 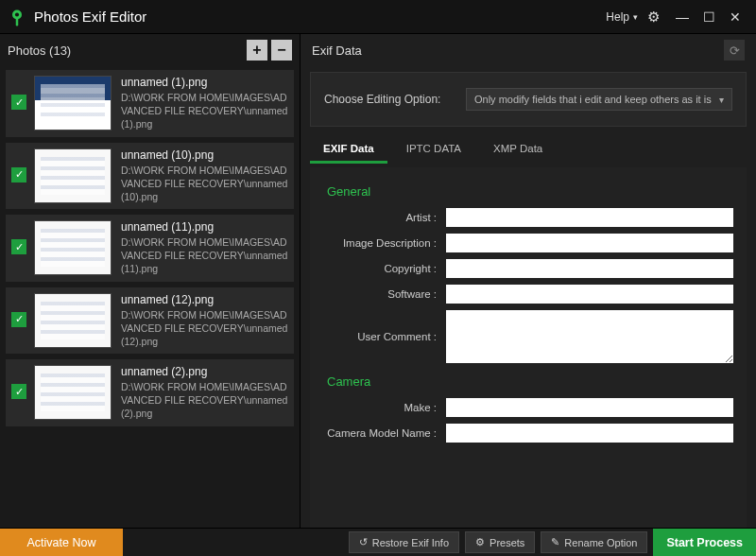 I want to click on start-process-button: Start Process, so click(x=705, y=543).